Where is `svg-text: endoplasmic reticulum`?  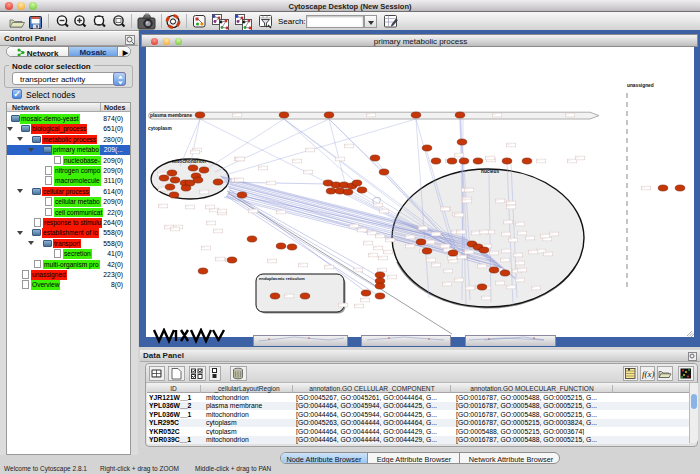
svg-text: endoplasmic reticulum is located at coordinates (282, 278).